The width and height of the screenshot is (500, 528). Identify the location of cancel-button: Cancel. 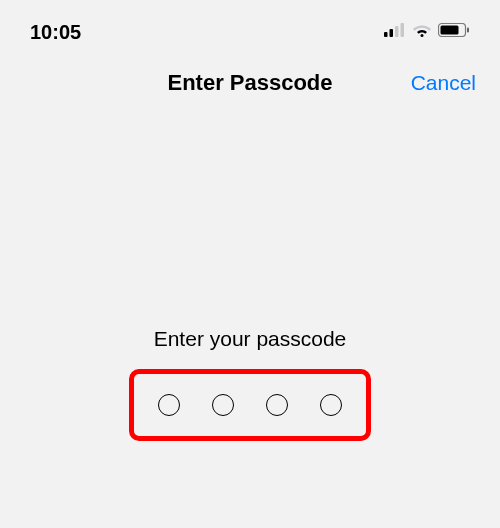
(444, 83).